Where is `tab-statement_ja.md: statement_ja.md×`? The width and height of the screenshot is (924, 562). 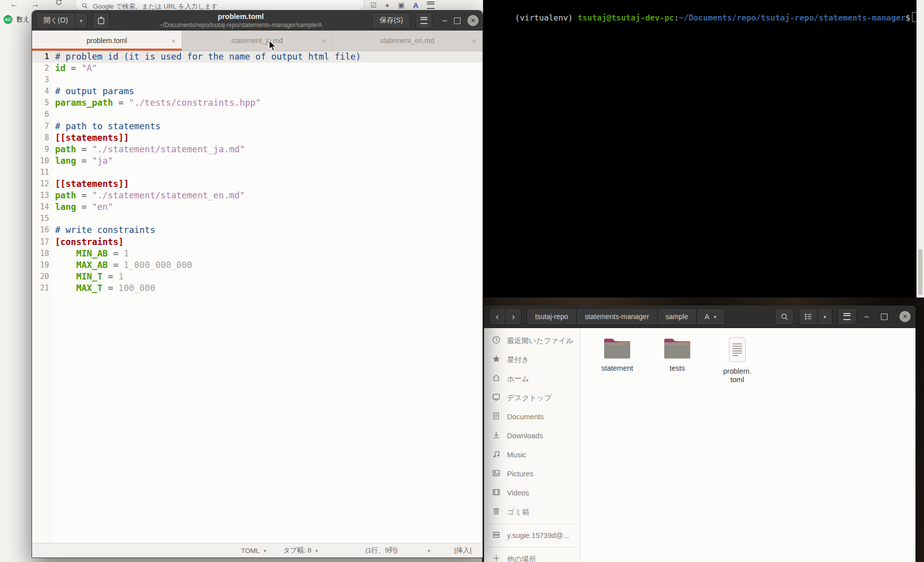 tab-statement_ja.md: statement_ja.md× is located at coordinates (257, 41).